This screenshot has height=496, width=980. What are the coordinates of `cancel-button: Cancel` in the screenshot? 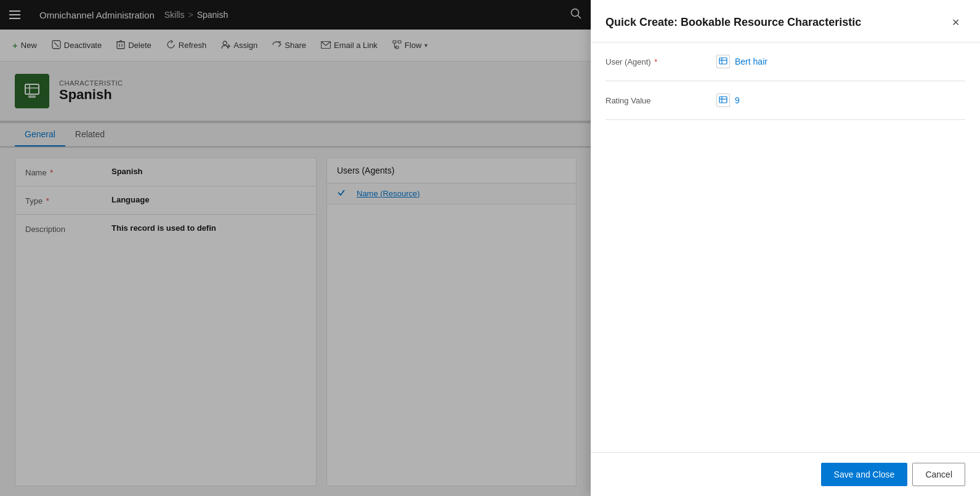 It's located at (939, 474).